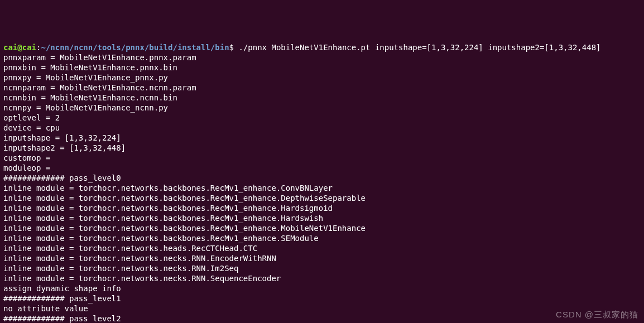 The image size is (644, 323). What do you see at coordinates (232, 47) in the screenshot?
I see `prompt-dollar: $` at bounding box center [232, 47].